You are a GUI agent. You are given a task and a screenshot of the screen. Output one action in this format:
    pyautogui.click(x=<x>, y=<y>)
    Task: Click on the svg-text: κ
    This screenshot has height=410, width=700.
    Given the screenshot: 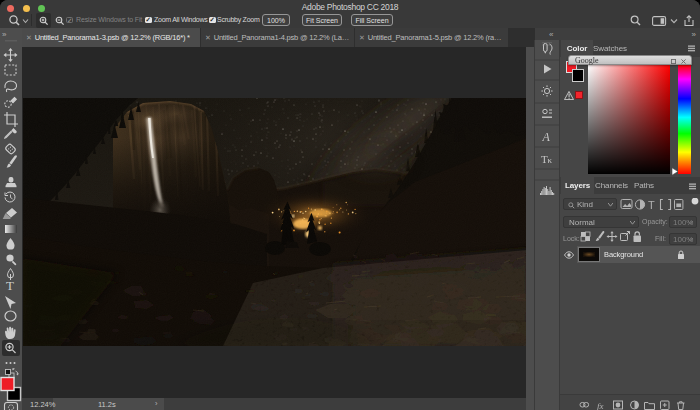 What is the action you would take?
    pyautogui.click(x=550, y=160)
    